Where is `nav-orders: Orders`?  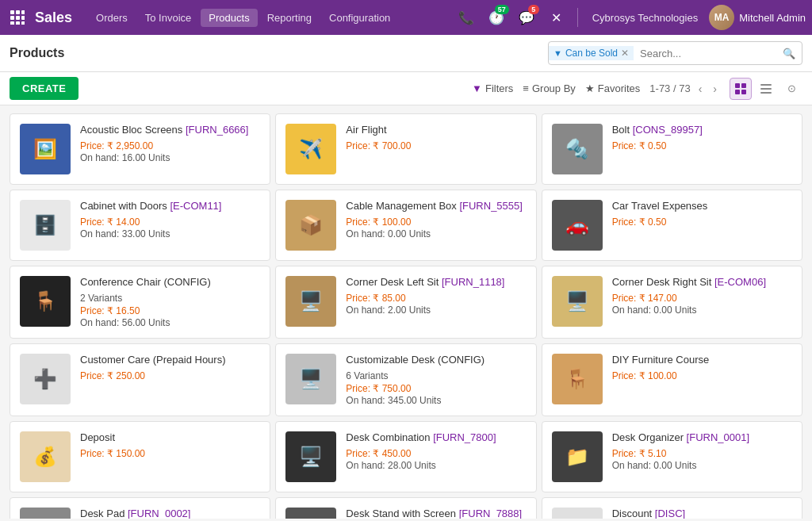
nav-orders: Orders is located at coordinates (112, 17).